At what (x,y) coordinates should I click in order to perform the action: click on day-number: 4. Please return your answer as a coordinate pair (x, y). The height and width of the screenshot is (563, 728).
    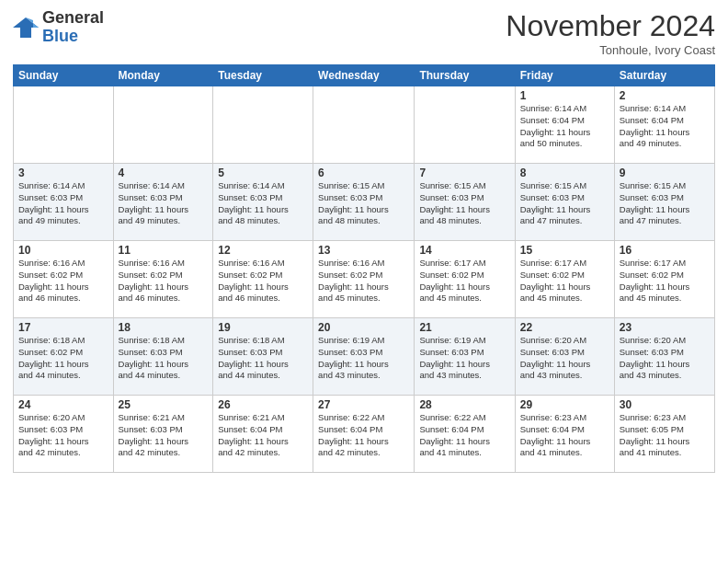
    Looking at the image, I should click on (164, 173).